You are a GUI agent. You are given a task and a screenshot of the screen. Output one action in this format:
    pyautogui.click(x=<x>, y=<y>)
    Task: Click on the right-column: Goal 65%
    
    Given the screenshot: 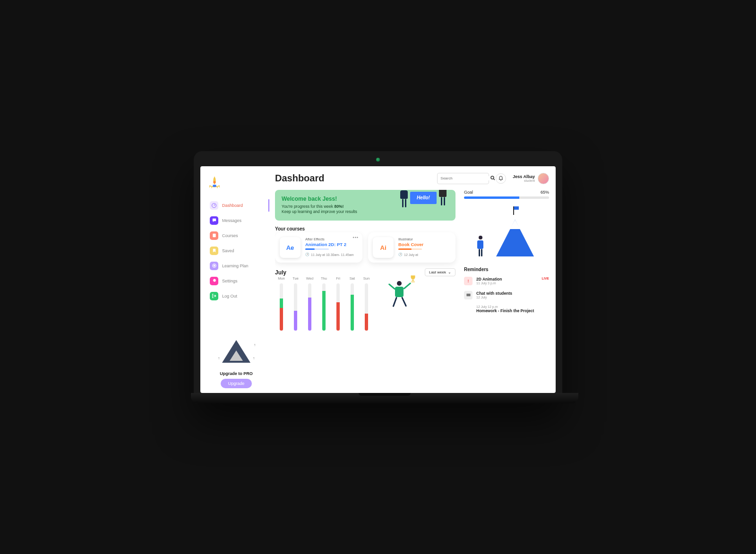 What is the action you would take?
    pyautogui.click(x=507, y=291)
    